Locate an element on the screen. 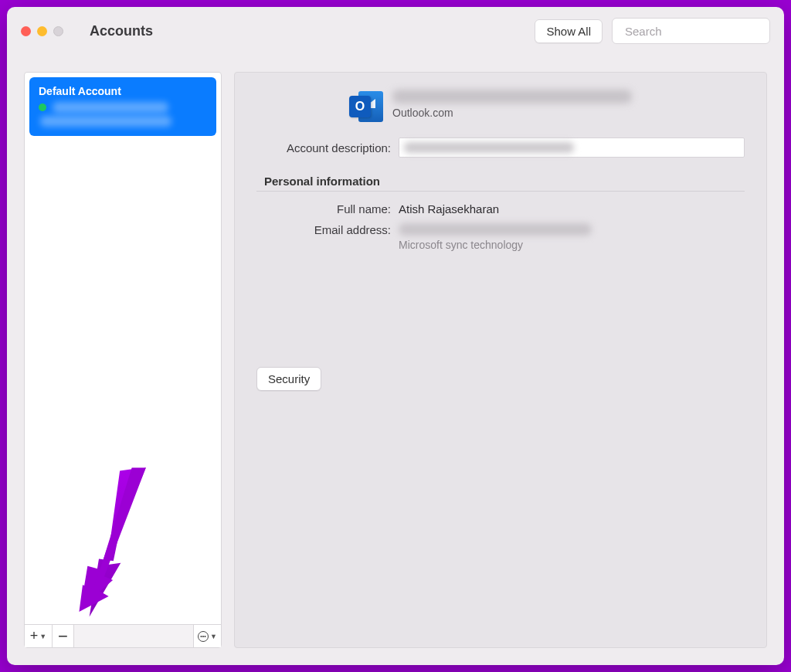 Image resolution: width=791 pixels, height=672 pixels. account-description-row: Account description: is located at coordinates (501, 148).